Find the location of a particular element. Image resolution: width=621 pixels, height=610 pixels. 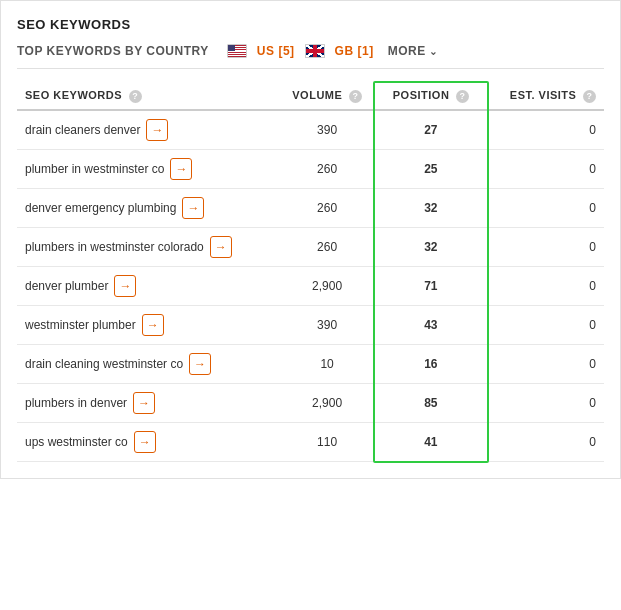

keyword-link-btn-2: → is located at coordinates (193, 208).